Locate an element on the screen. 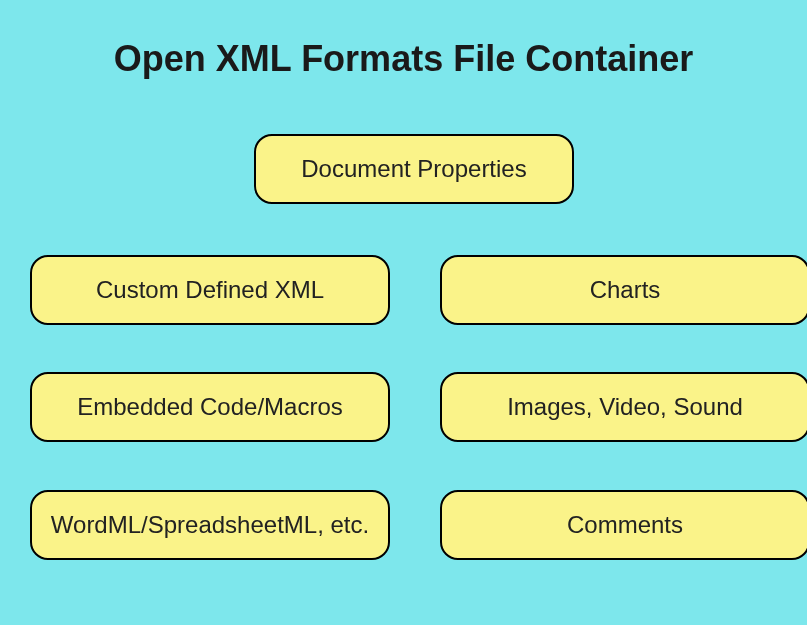  box-document-properties: Document Properties is located at coordinates (414, 169).